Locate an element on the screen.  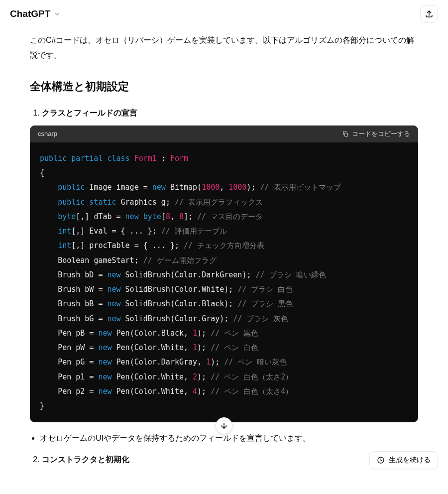
list-item: コンストラクタと初期化 is located at coordinates (230, 460).